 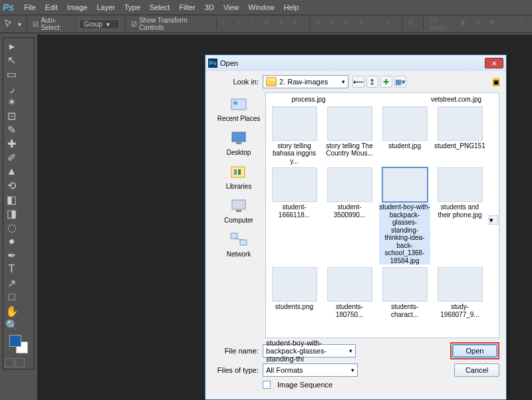 I want to click on menu-filter: Filter, so click(x=187, y=7).